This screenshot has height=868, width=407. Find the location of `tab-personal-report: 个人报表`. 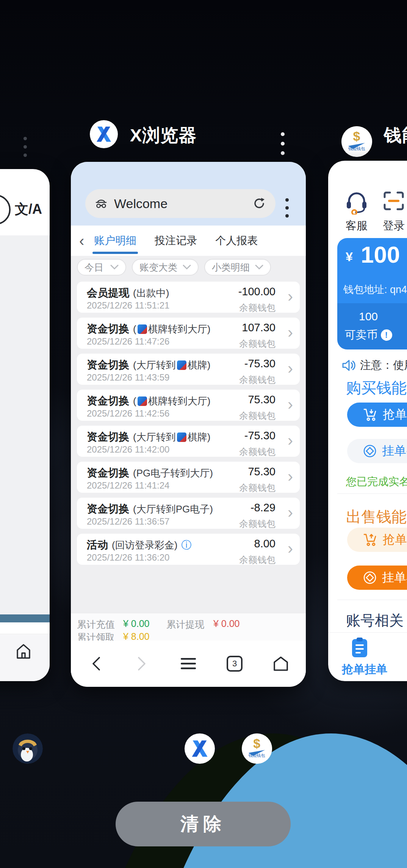

tab-personal-report: 个人报表 is located at coordinates (236, 241).